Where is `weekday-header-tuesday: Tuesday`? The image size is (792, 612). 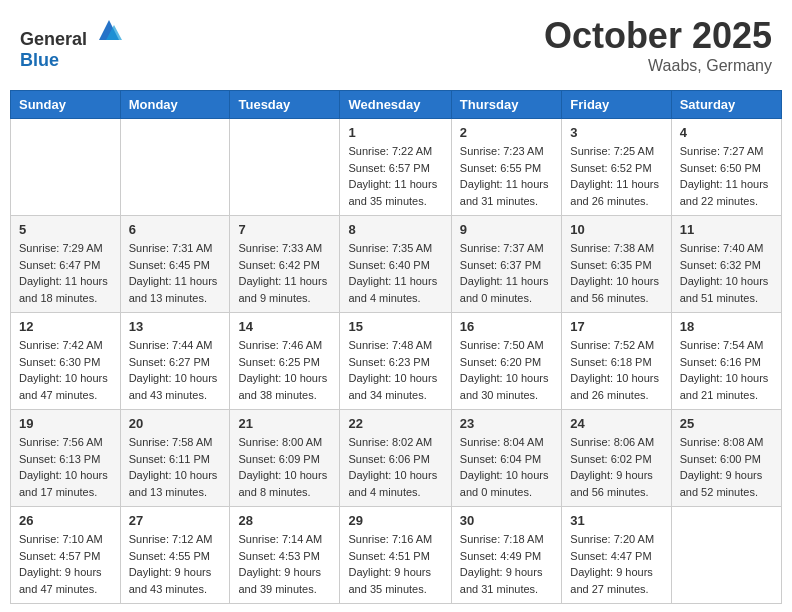
weekday-header-tuesday: Tuesday is located at coordinates (285, 105).